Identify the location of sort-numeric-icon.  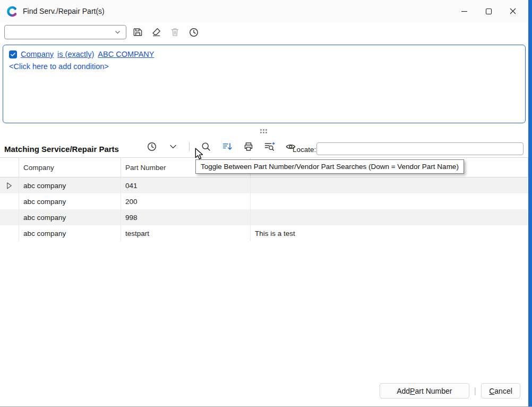
(227, 147).